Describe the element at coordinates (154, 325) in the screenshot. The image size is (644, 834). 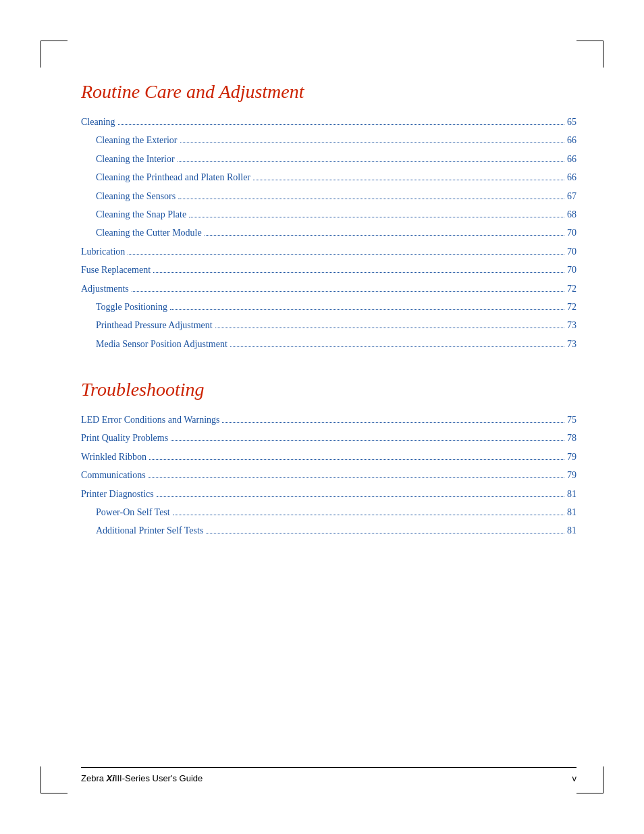
I see `toc-link: Printhead Pressure Adjustment` at that location.